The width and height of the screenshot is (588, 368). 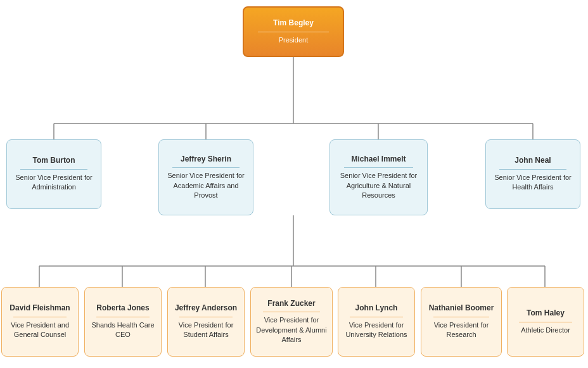 What do you see at coordinates (379, 177) in the screenshot?
I see `node-l2-3: Michael Immelt Senior Vice President for…` at bounding box center [379, 177].